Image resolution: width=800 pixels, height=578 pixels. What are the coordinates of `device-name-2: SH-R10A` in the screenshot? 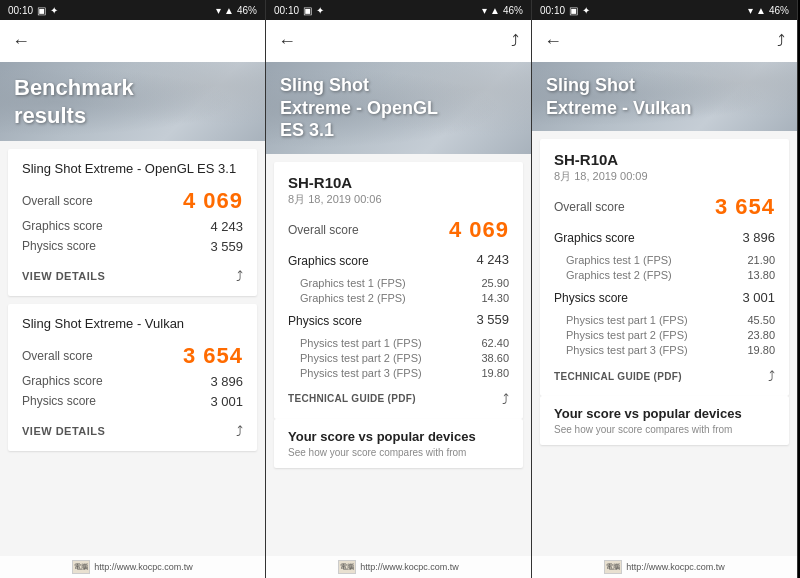 It's located at (398, 182).